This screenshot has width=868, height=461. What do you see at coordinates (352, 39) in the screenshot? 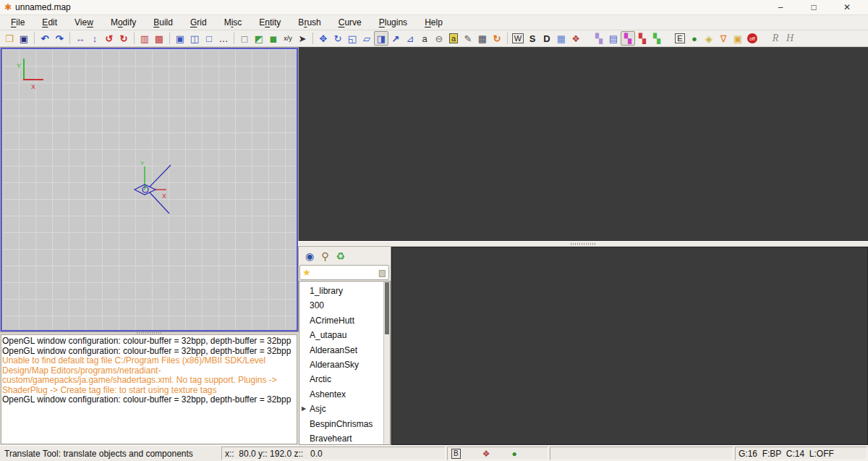
I see `scale-icon: ◱` at bounding box center [352, 39].